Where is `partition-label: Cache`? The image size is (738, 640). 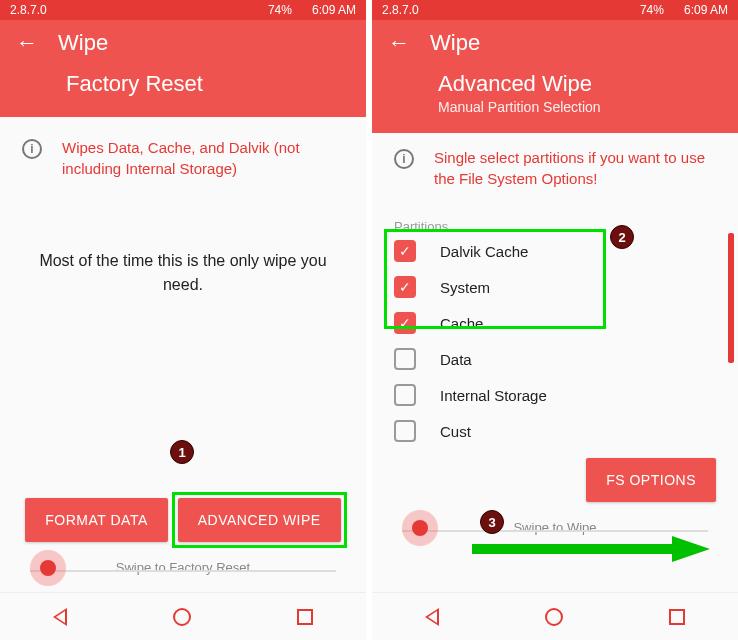
partition-label: Cache is located at coordinates (462, 324).